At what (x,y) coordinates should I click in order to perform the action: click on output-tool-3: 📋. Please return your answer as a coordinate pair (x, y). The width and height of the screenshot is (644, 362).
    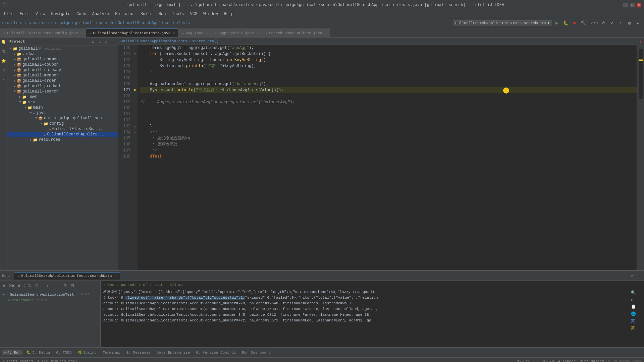
    Looking at the image, I should click on (633, 307).